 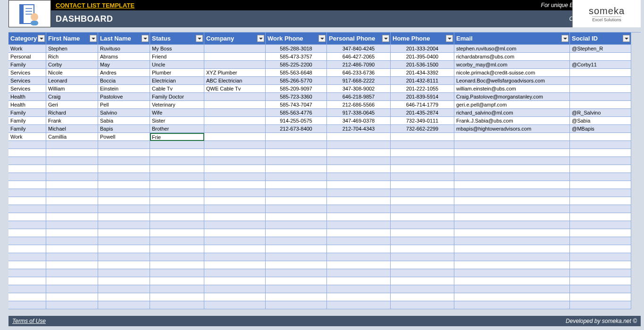 I want to click on table-cell: richard_salvino@ml.com, so click(x=512, y=113).